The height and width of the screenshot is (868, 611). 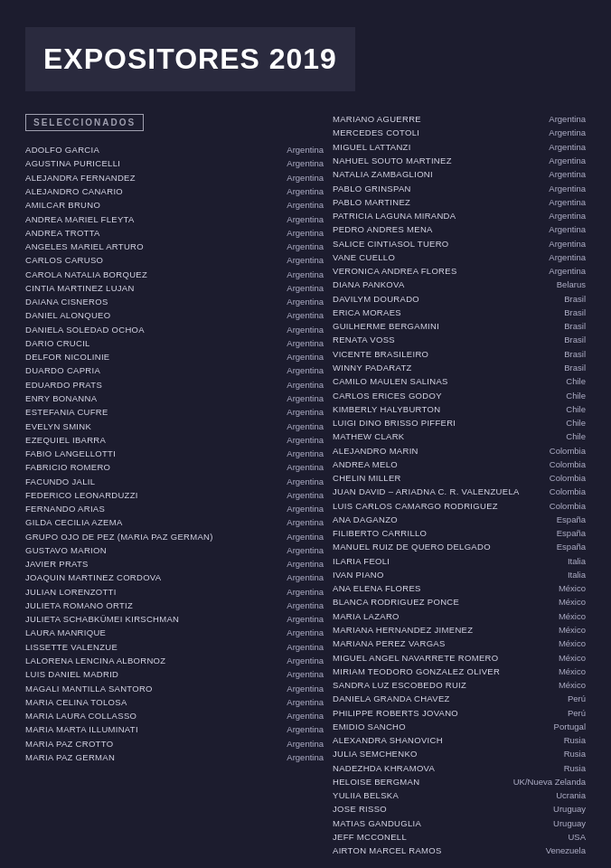 I want to click on name-text: DUARDO CAPRIA, so click(x=63, y=371).